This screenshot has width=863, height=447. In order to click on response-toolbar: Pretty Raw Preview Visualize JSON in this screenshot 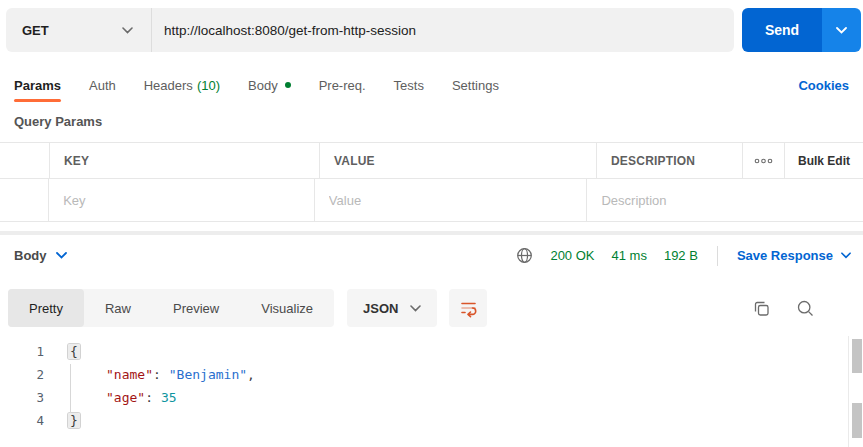, I will do `click(432, 308)`.